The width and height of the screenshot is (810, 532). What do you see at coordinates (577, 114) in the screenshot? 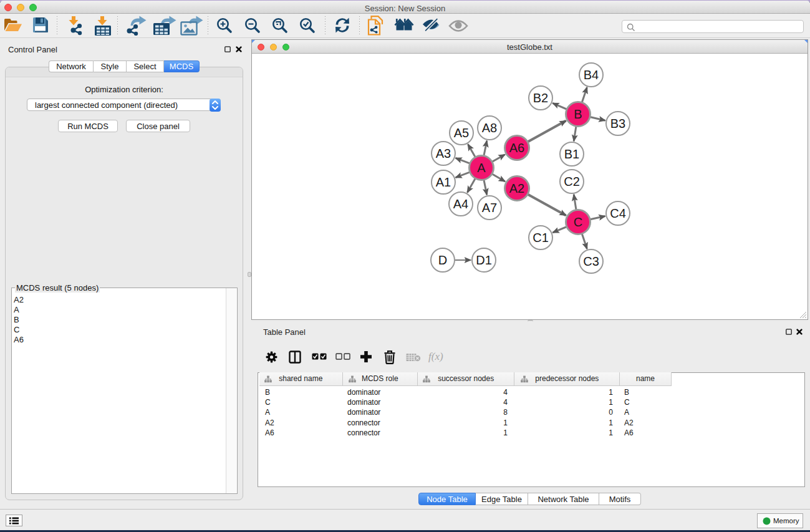
I see `svg-text: B` at bounding box center [577, 114].